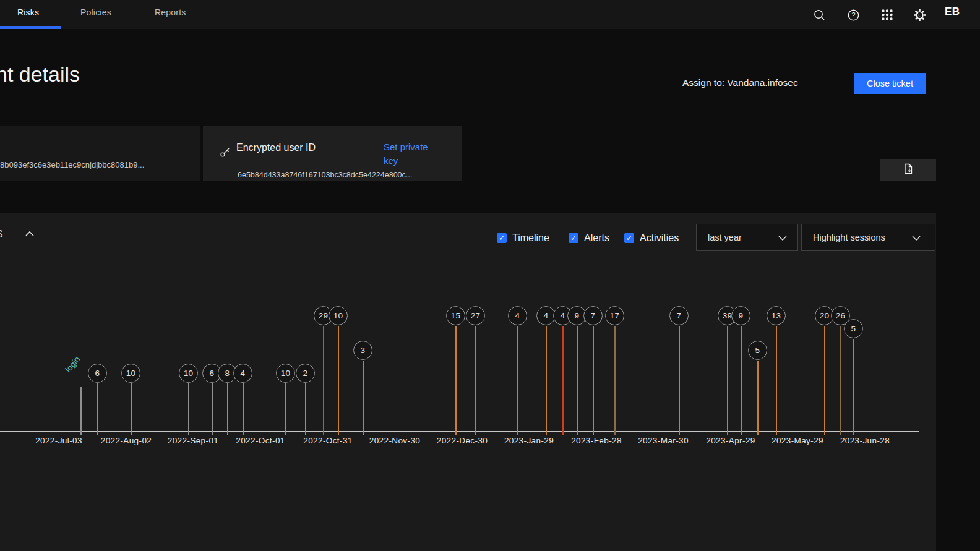  I want to click on tab-policies: Policies, so click(96, 12).